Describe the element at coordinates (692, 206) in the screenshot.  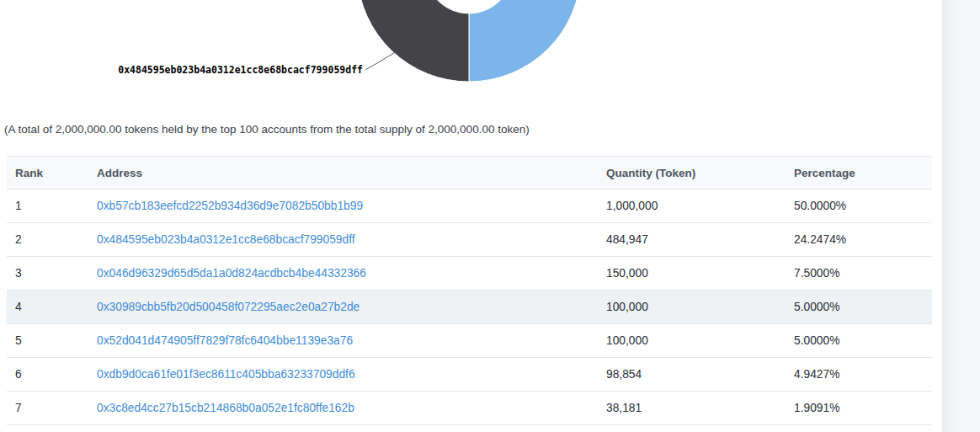
I see `quantity-cell: 1,000,000` at that location.